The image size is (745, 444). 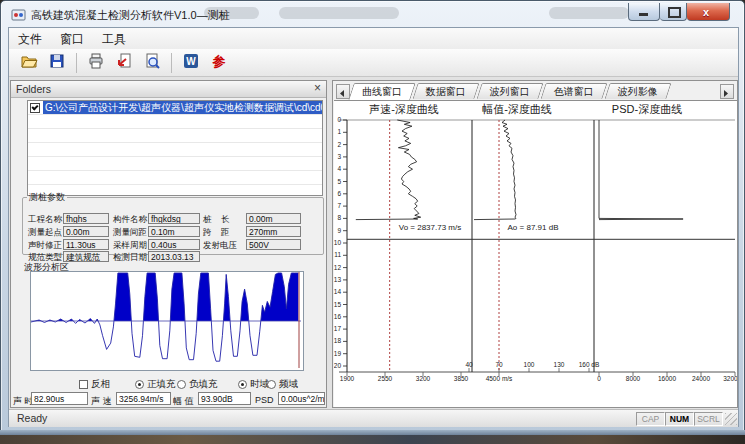 What do you see at coordinates (338, 366) in the screenshot?
I see `depth-tick-label: 20` at bounding box center [338, 366].